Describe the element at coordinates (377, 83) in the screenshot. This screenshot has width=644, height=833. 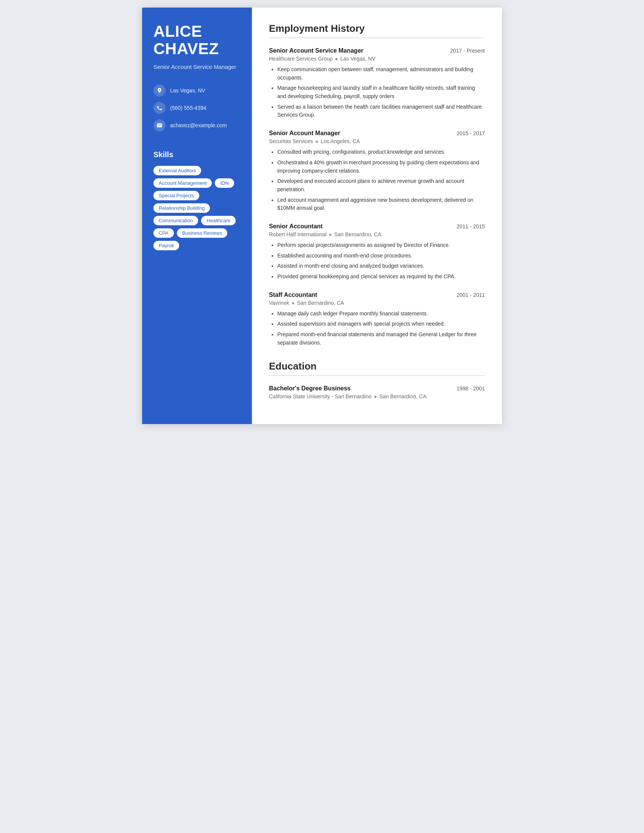
I see `job-block: Senior Account Service Manager 2017 - Pr…` at that location.